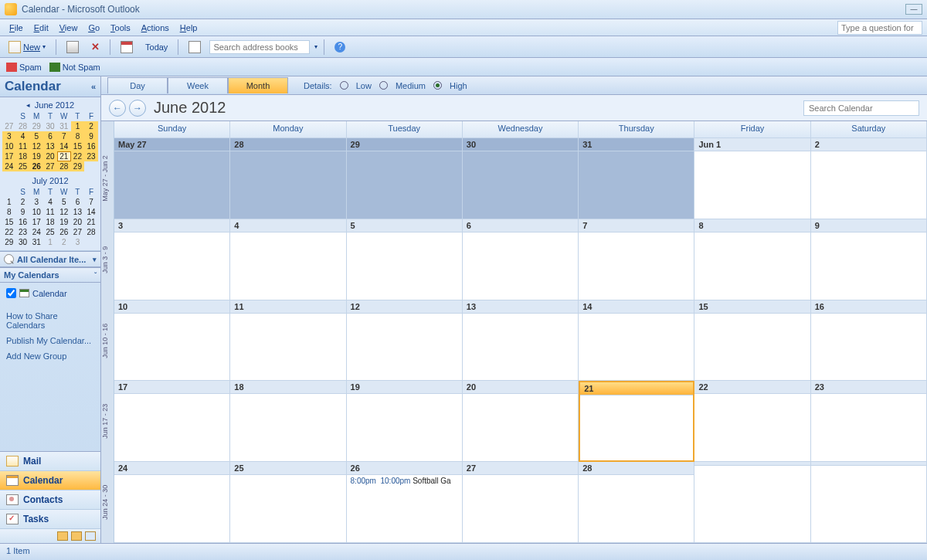  What do you see at coordinates (27, 47) in the screenshot?
I see `new-button: New ▾` at bounding box center [27, 47].